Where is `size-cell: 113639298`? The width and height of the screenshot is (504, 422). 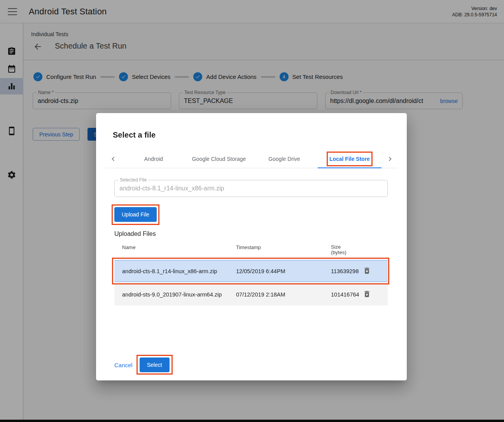
size-cell: 113639298 is located at coordinates (346, 271).